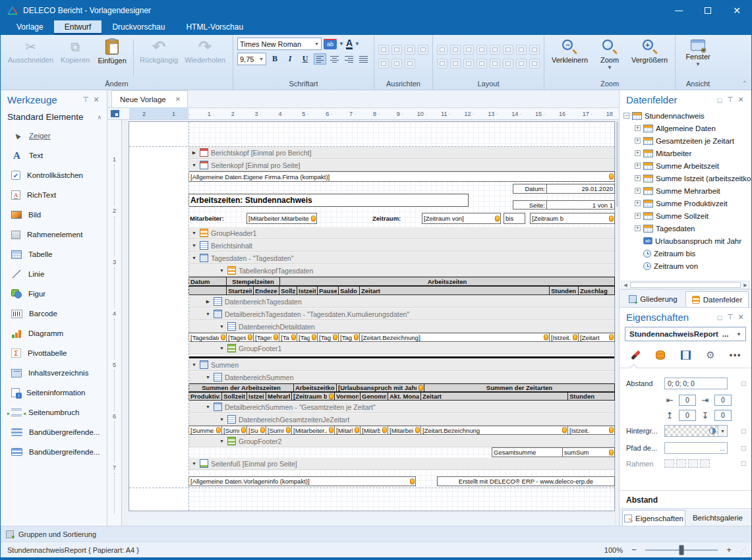 The width and height of the screenshot is (752, 560). Describe the element at coordinates (527, 452) in the screenshot. I see `field-cell: Gesamtsumme` at that location.